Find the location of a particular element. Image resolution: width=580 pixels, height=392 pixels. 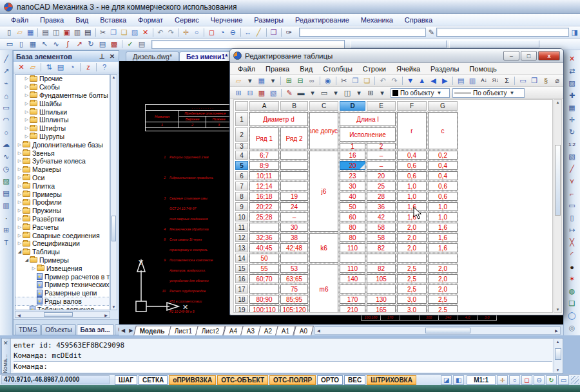

cell-B2: Ряд 2 is located at coordinates (294, 138).